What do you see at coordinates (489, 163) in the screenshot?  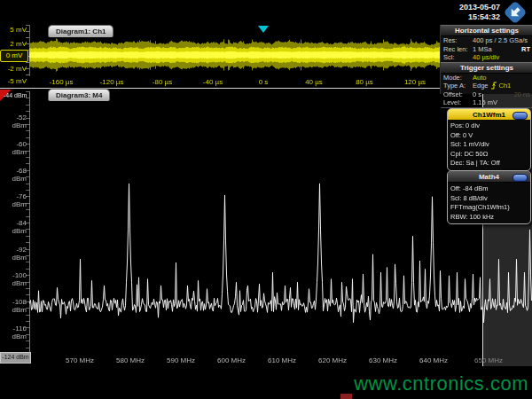 I see `ch1-dec-row: Dec: Sa | TA: Off` at bounding box center [489, 163].